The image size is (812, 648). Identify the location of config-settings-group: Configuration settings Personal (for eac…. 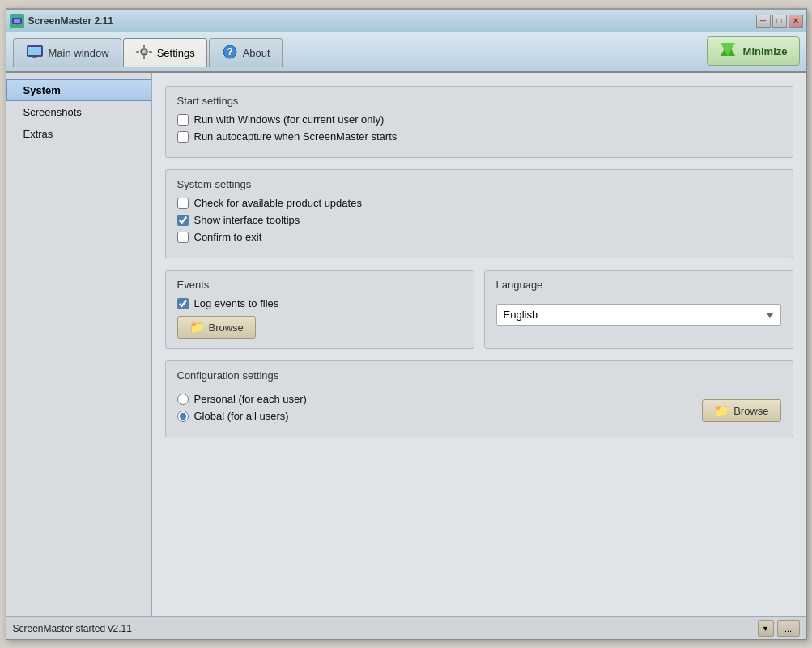
(479, 399).